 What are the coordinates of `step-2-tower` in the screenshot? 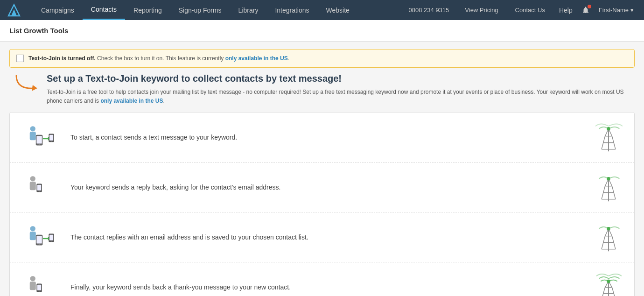 It's located at (609, 187).